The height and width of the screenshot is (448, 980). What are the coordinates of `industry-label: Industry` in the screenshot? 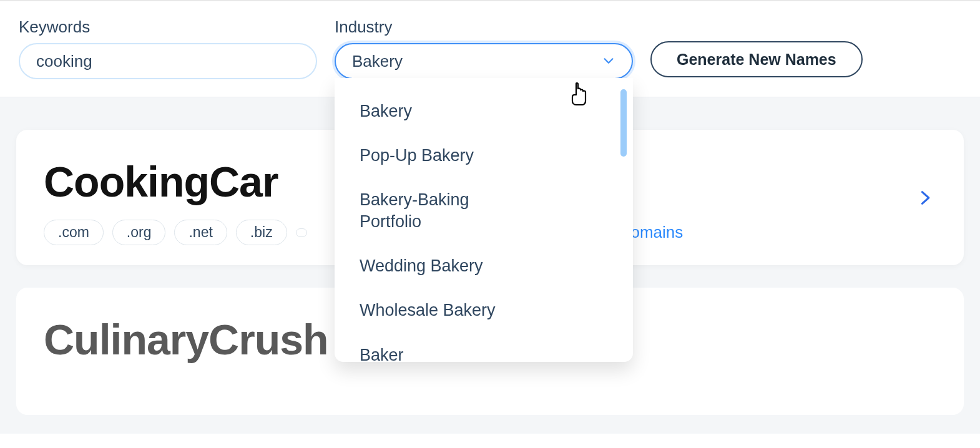 It's located at (484, 27).